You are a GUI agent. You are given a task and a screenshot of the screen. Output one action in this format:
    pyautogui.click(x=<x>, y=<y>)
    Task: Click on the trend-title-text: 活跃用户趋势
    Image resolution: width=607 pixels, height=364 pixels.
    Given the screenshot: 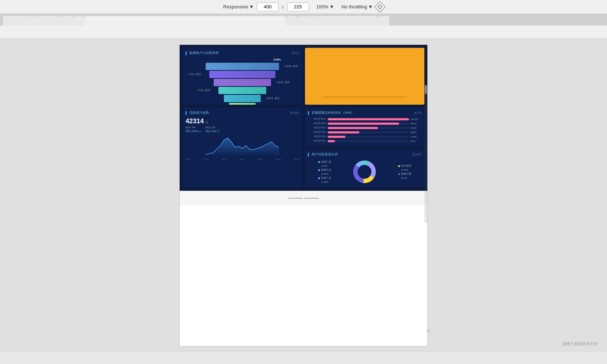 What is the action you would take?
    pyautogui.click(x=199, y=113)
    